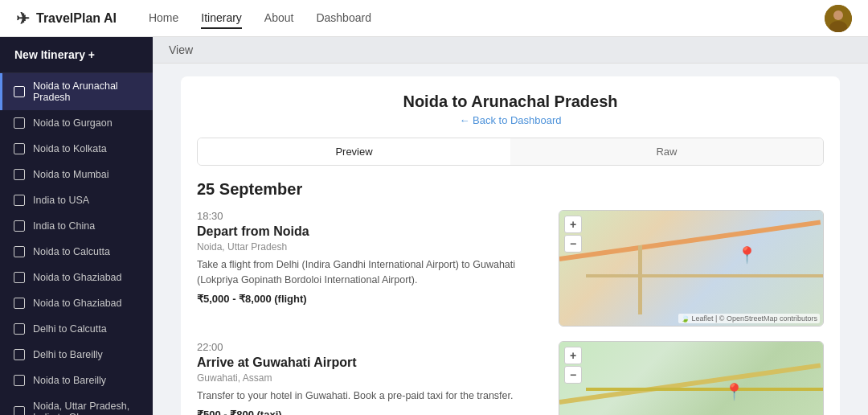 This screenshot has height=415, width=868. I want to click on nav-dashboard: Dashboard, so click(344, 18).